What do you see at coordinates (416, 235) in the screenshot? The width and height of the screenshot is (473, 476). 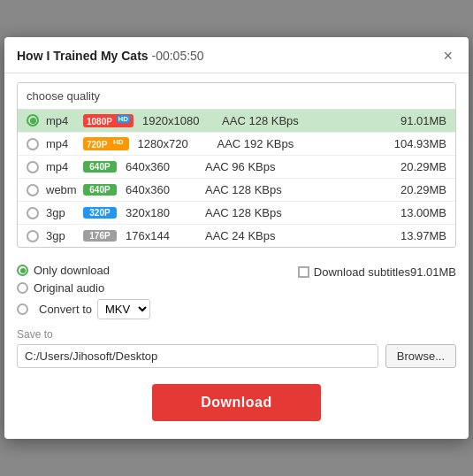 I see `size-3gp-176: 13.97MB` at bounding box center [416, 235].